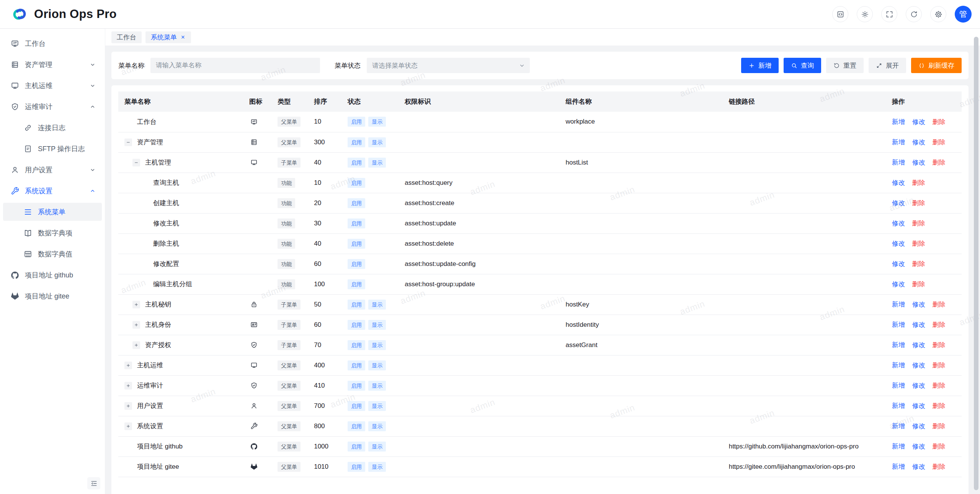 The height and width of the screenshot is (494, 980). I want to click on sidebar-item-system-menu: 系统菜单, so click(52, 212).